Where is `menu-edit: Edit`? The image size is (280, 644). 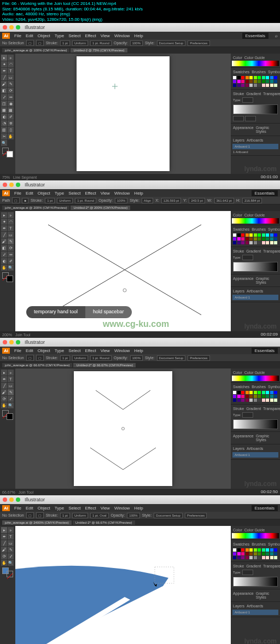
menu-edit: Edit is located at coordinates (30, 194).